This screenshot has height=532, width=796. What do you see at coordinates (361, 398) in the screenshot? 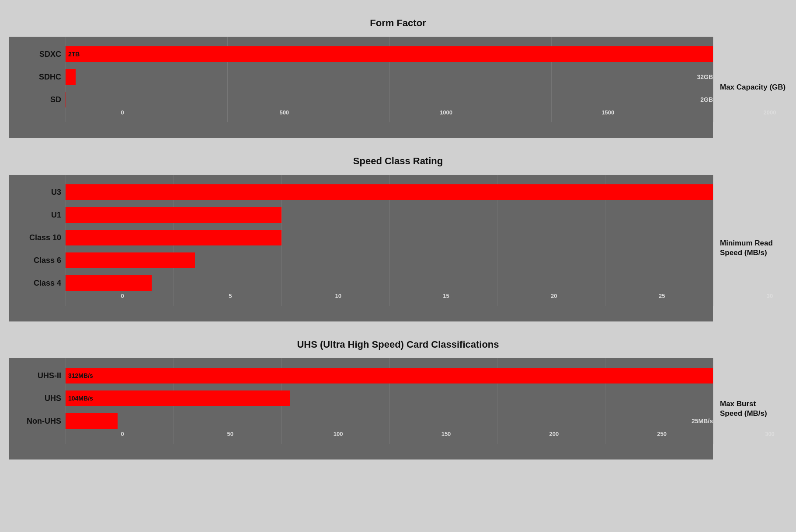
I see `chart-row-2-1: UHS104MB/s` at bounding box center [361, 398].